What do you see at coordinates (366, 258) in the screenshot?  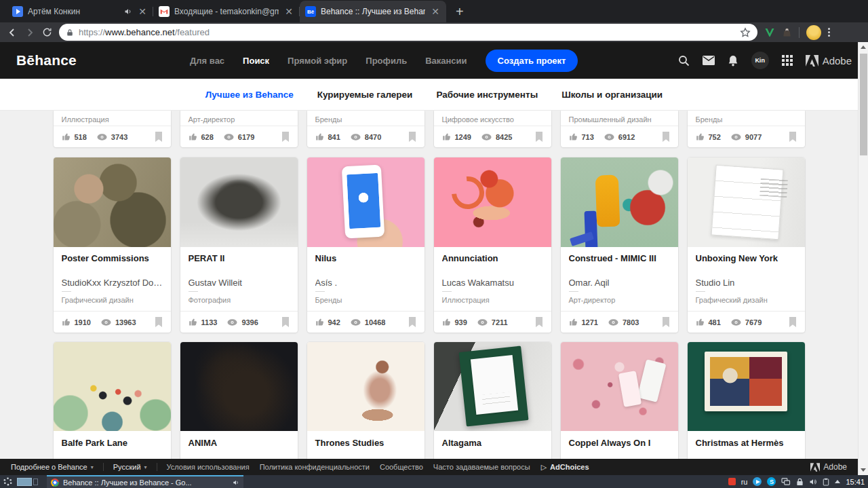 I see `project-title: Nilus` at bounding box center [366, 258].